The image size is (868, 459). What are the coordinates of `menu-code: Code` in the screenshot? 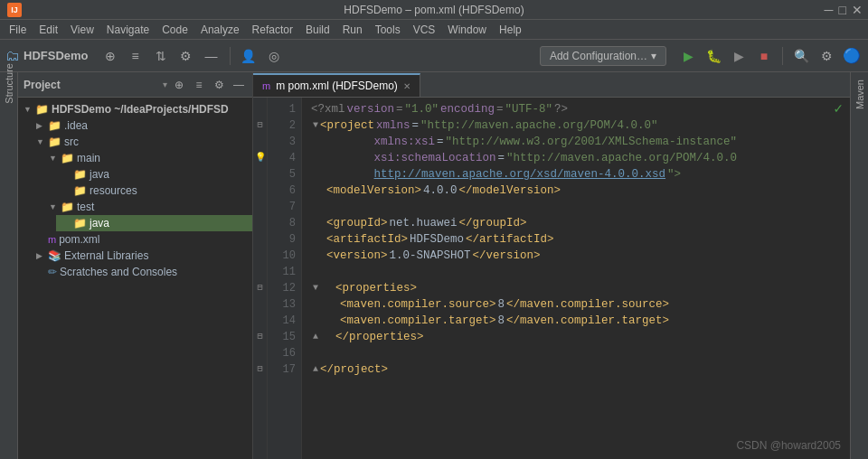 It's located at (175, 30).